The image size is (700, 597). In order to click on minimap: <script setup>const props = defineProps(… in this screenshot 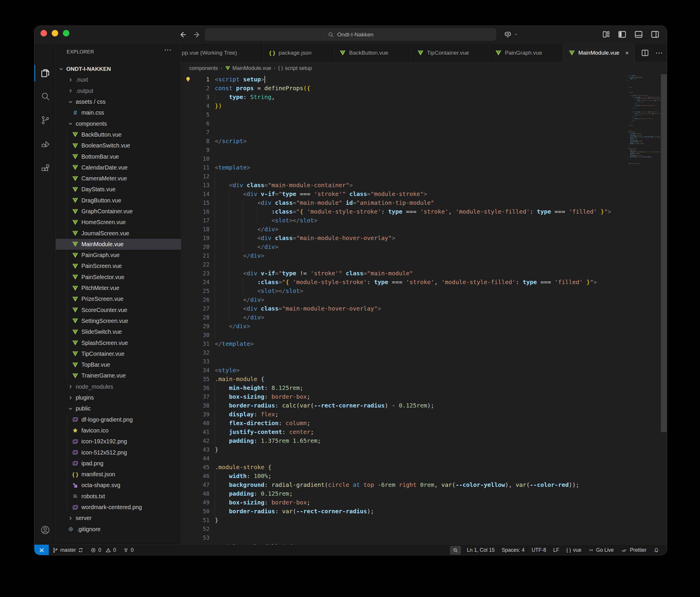, I will do `click(644, 120)`.